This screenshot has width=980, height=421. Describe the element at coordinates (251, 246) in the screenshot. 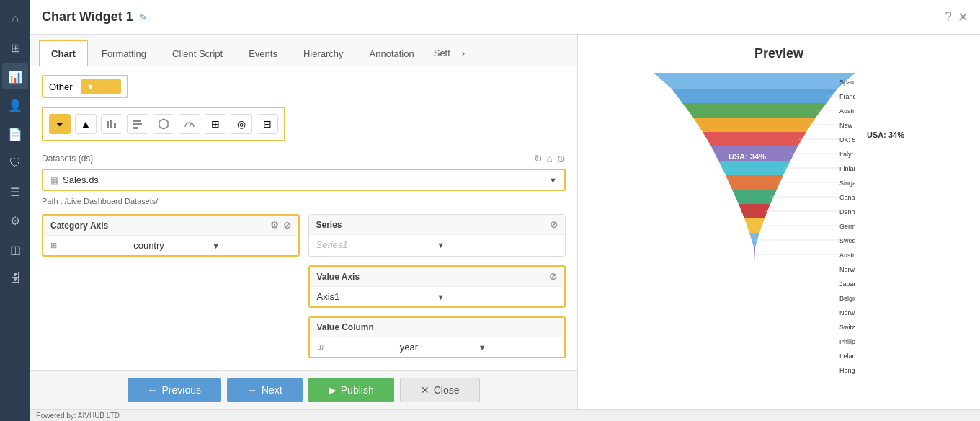

I see `category-axis-arrow: ▼` at that location.